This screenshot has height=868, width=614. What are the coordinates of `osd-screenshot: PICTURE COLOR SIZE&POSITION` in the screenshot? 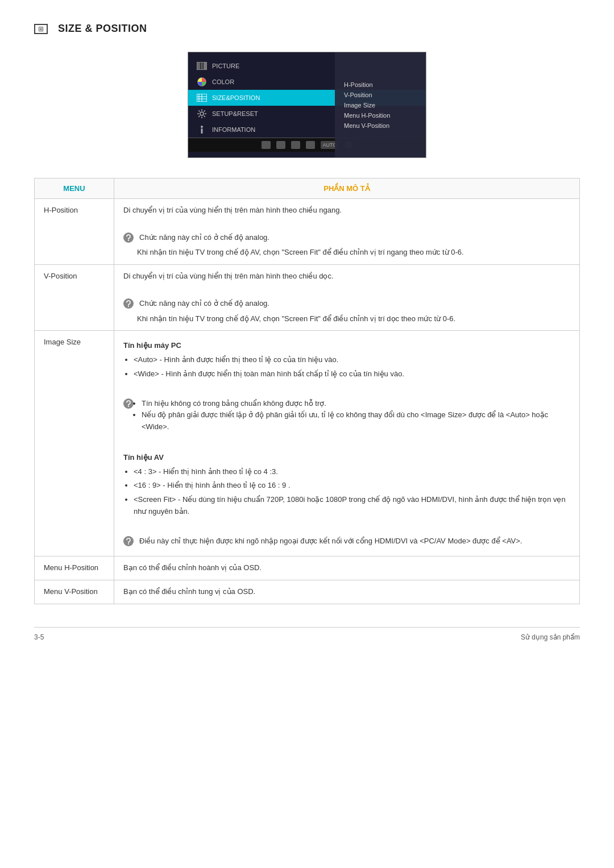 It's located at (307, 105).